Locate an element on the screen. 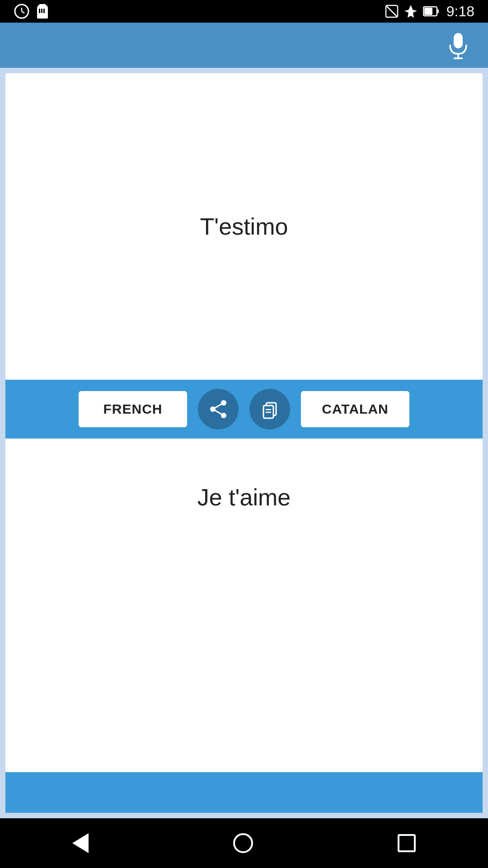 This screenshot has width=488, height=868. no-sim-icon is located at coordinates (392, 11).